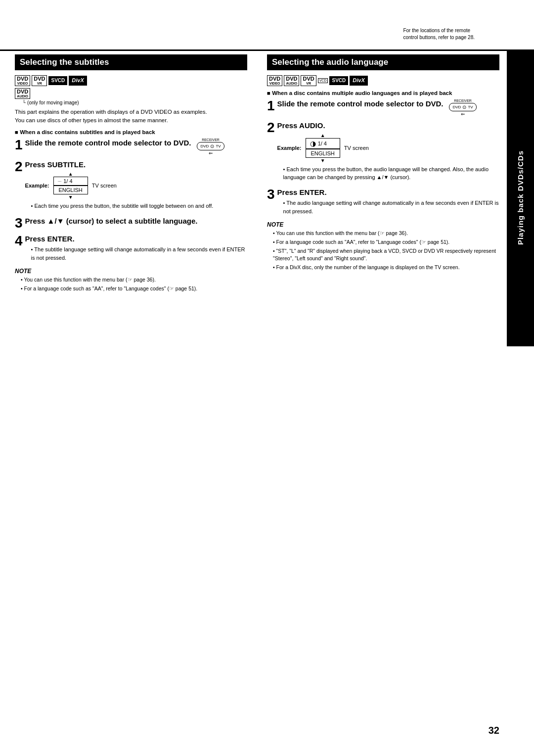  I want to click on left-step-2-title: Press SUBTITLE., so click(136, 165).